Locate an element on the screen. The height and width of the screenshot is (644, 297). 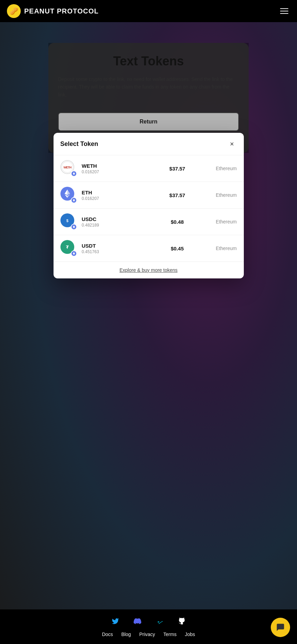
footer-links: Docs Blog Privacy Terms Jobs is located at coordinates (148, 634).